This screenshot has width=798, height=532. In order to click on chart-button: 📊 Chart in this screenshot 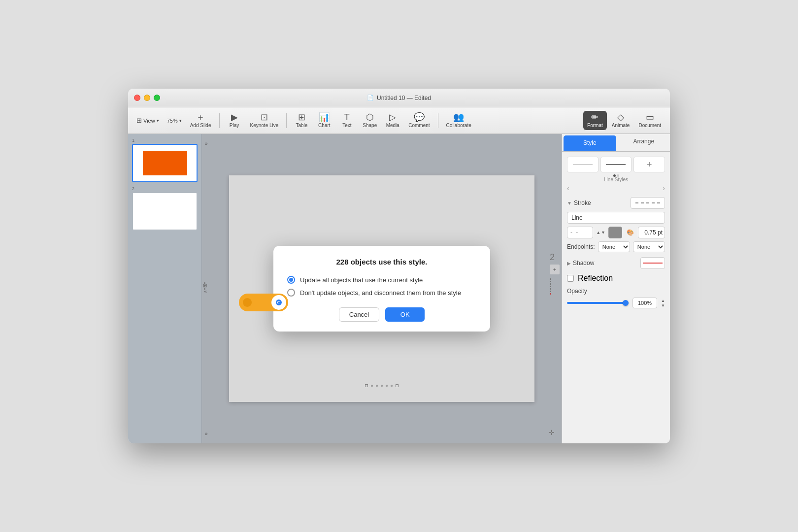, I will do `click(324, 120)`.